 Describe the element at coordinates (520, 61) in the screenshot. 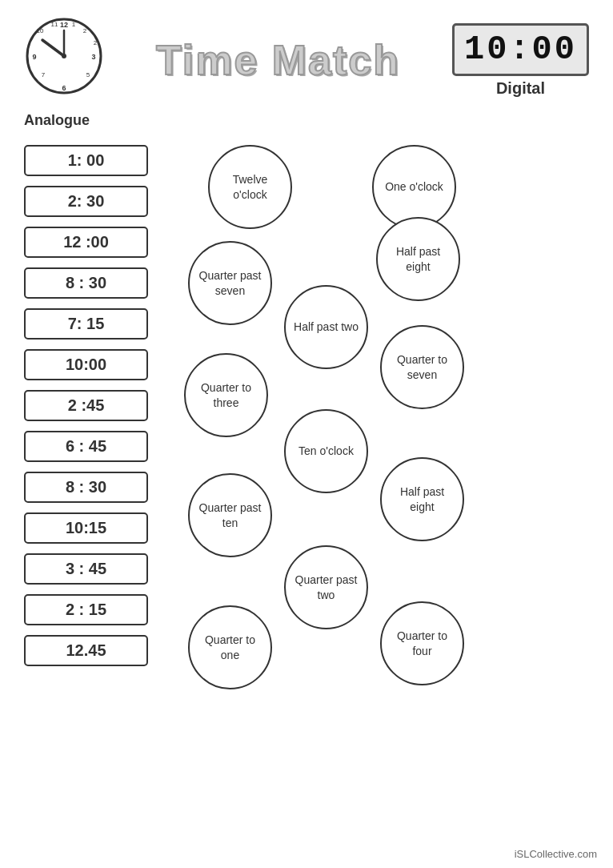

I see `digital-display-container: 10:00 Digital` at that location.